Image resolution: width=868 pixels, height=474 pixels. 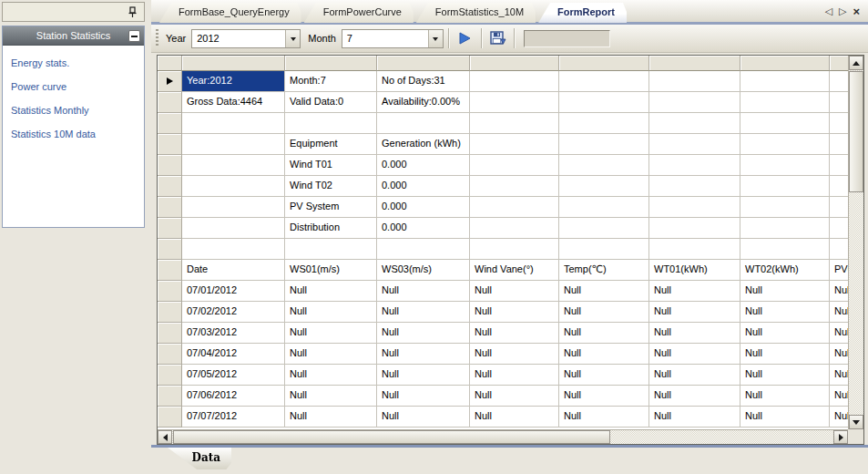 I want to click on scroll-up-button, so click(x=856, y=63).